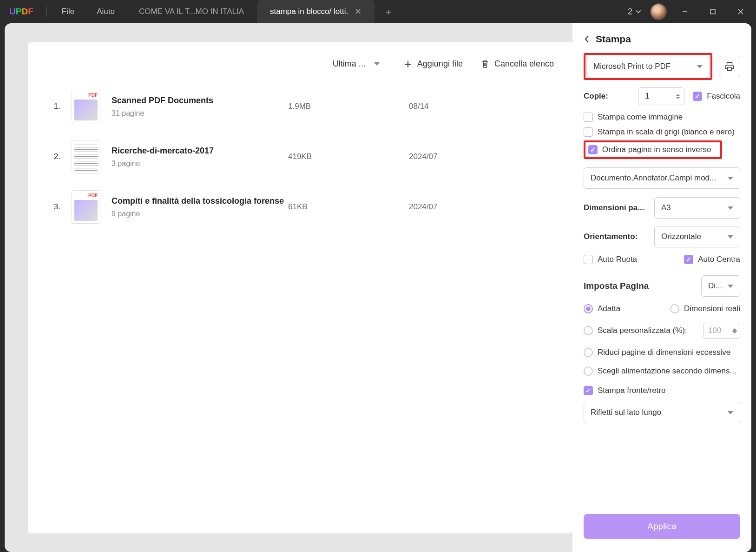  Describe the element at coordinates (602, 309) in the screenshot. I see `radio-fit: Adatta` at that location.